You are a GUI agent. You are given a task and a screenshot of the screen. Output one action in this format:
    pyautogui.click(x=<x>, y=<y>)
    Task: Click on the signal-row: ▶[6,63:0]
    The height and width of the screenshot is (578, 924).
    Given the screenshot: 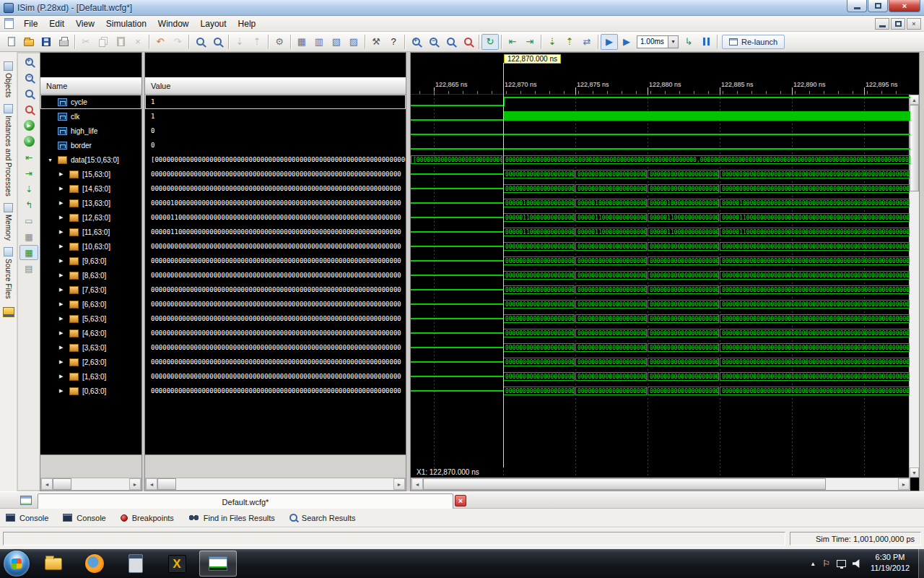 What is the action you would take?
    pyautogui.click(x=91, y=304)
    